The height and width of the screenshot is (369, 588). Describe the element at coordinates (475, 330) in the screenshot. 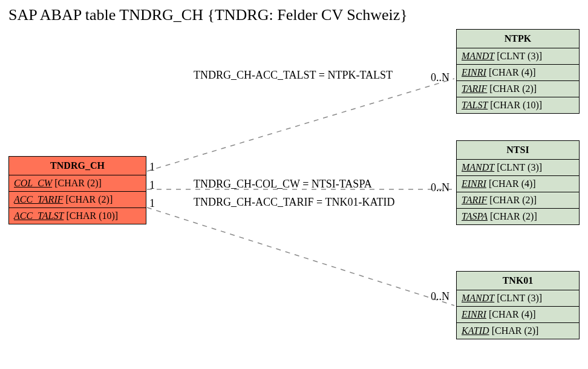

I see `field-name: KATID` at that location.